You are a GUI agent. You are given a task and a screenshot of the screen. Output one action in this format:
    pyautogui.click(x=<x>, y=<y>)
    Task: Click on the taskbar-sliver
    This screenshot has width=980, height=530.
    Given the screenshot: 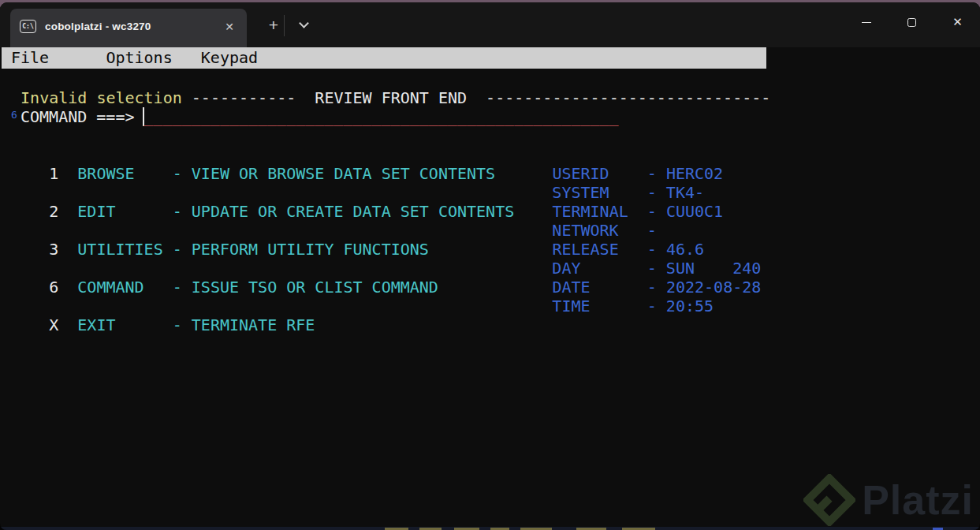 What is the action you would take?
    pyautogui.click(x=490, y=528)
    